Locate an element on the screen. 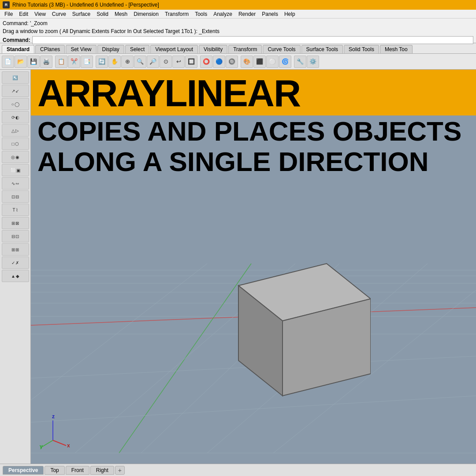 Image resolution: width=476 pixels, height=476 pixels. toolbar-tab-viewport-layout: Viewport Layout is located at coordinates (174, 49).